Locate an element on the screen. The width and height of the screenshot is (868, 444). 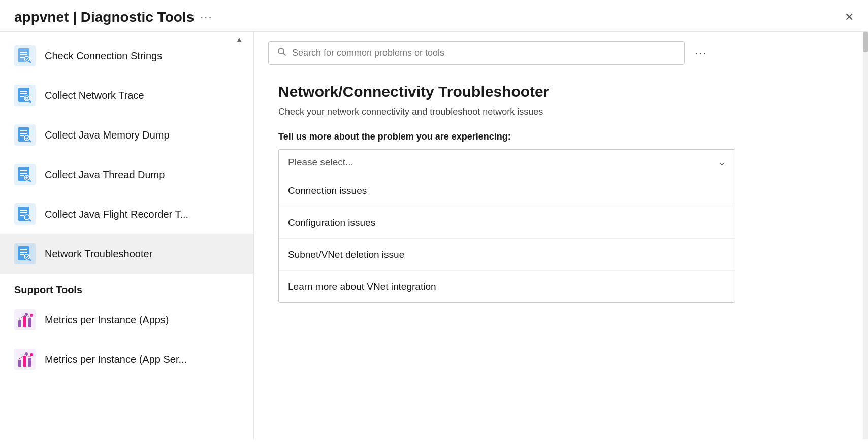
title-left: appvnet | Diagnostic Tools ··· is located at coordinates (114, 17).